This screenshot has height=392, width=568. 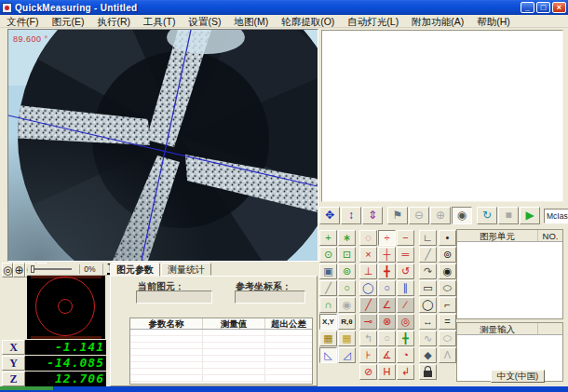 What do you see at coordinates (428, 255) in the screenshot?
I see `line-tool-icon: ╱` at bounding box center [428, 255].